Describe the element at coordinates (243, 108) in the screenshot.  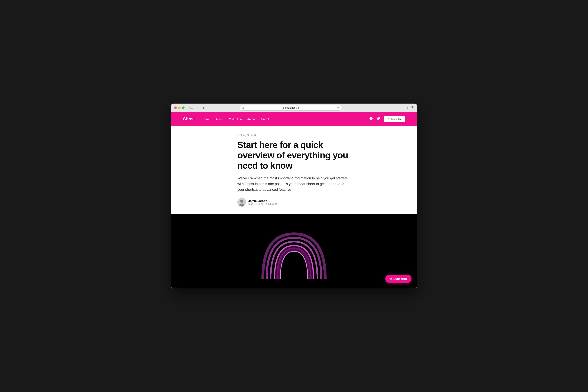
I see `lock-icon: 🔒` at that location.